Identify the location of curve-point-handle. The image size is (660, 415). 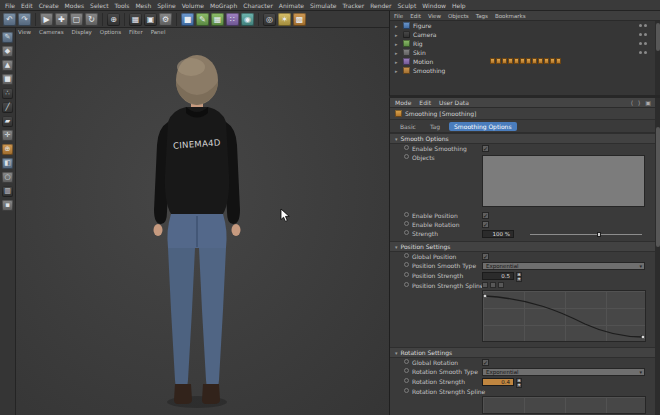
(644, 338).